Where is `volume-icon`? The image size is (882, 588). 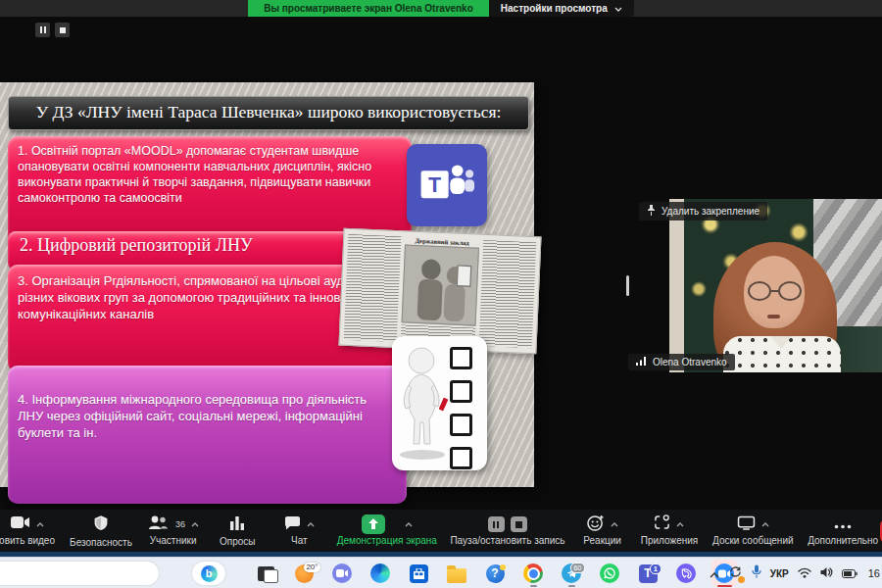
volume-icon is located at coordinates (827, 573).